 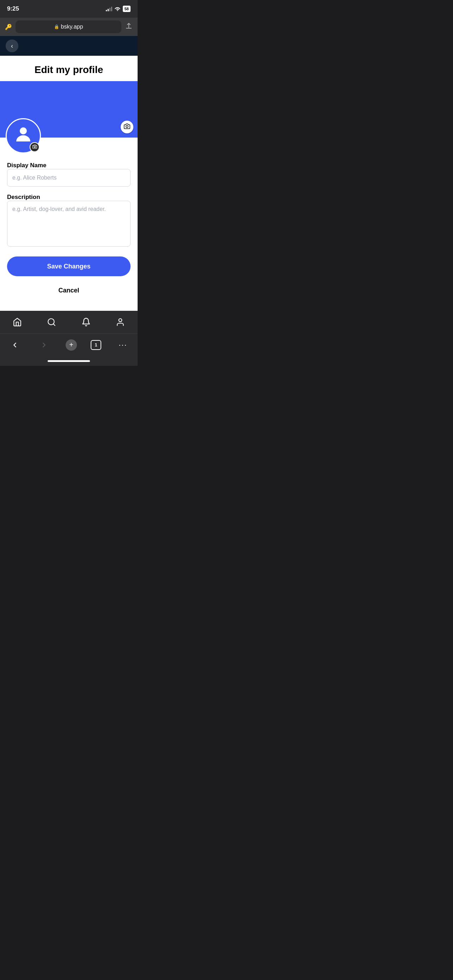 What do you see at coordinates (69, 70) in the screenshot?
I see `page-title: Edit my profile` at bounding box center [69, 70].